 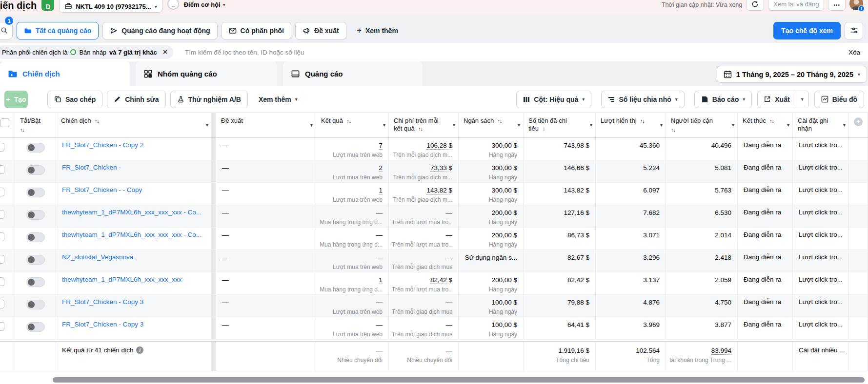 I want to click on header-amount-spent: Số tiền đã chi tiêu ↓ ▾, so click(x=560, y=125).